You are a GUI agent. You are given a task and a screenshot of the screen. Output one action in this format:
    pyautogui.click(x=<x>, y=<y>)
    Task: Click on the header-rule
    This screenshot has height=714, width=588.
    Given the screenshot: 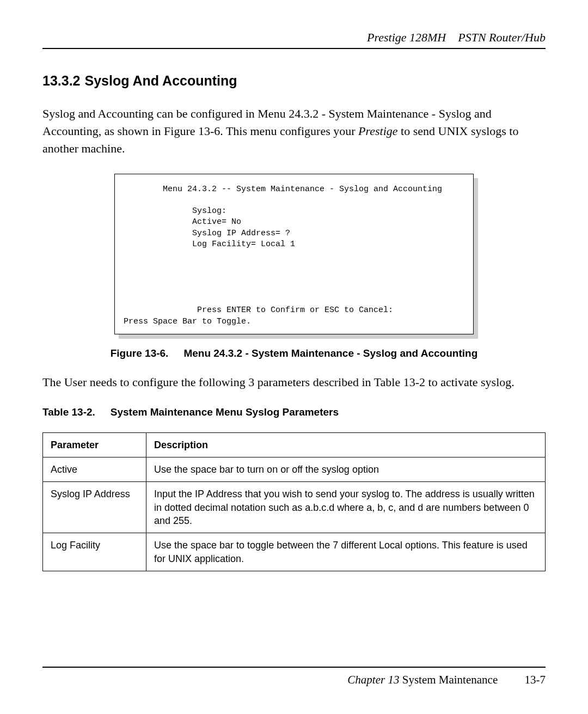 What is the action you would take?
    pyautogui.click(x=294, y=48)
    